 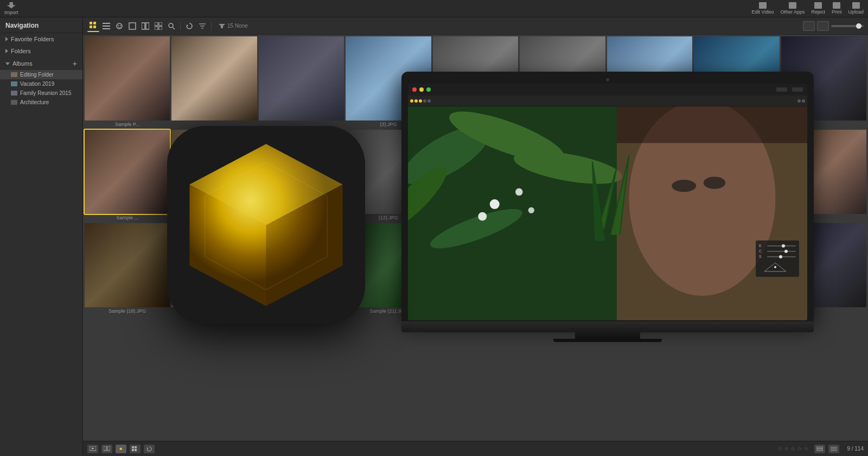 What do you see at coordinates (763, 9) in the screenshot?
I see `edit-video-button: Edit Video` at bounding box center [763, 9].